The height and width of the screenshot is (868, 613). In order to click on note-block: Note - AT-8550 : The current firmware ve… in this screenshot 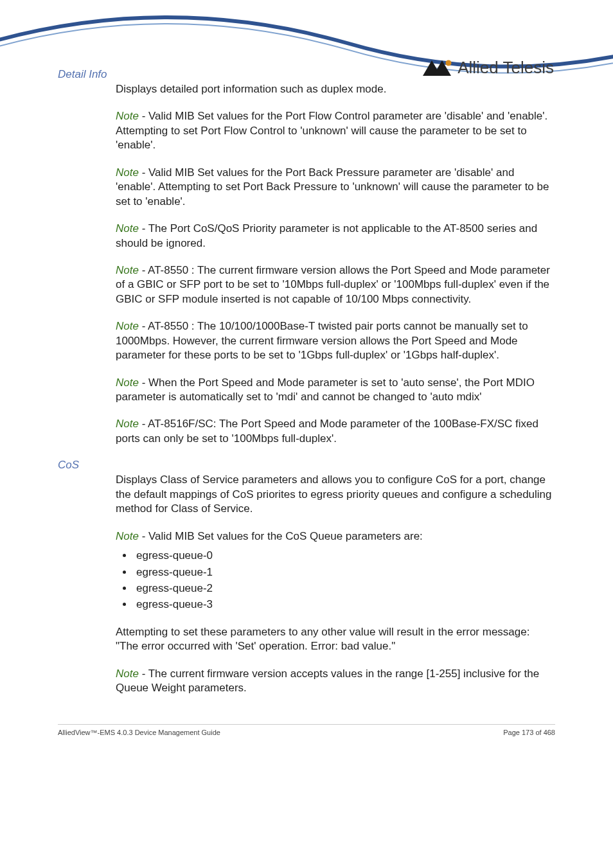, I will do `click(335, 285)`.